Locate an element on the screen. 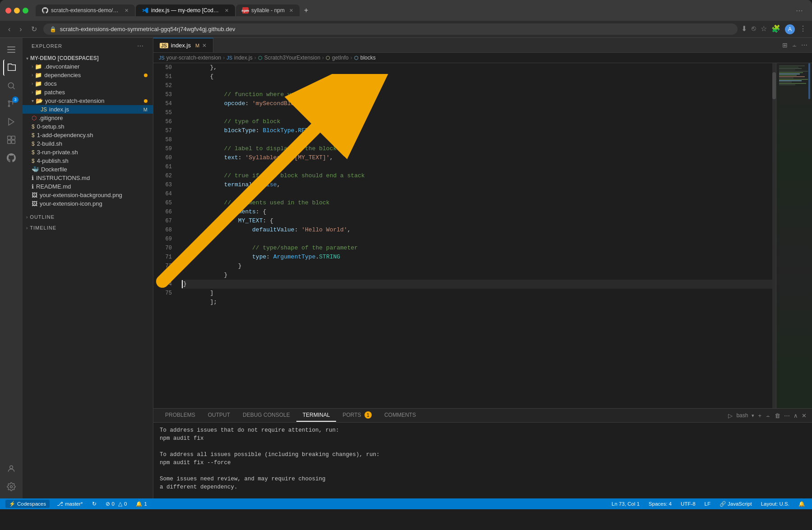 Image resolution: width=812 pixels, height=530 pixels. sidebar-item-docs: › 📁 docs is located at coordinates (88, 84).